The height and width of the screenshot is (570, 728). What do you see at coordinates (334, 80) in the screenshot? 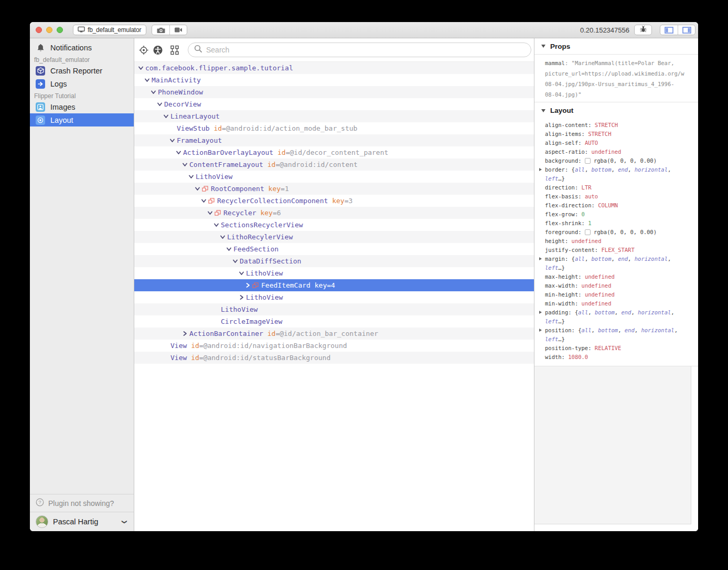
I see `tree-row-MainActivity: MainActivity` at bounding box center [334, 80].